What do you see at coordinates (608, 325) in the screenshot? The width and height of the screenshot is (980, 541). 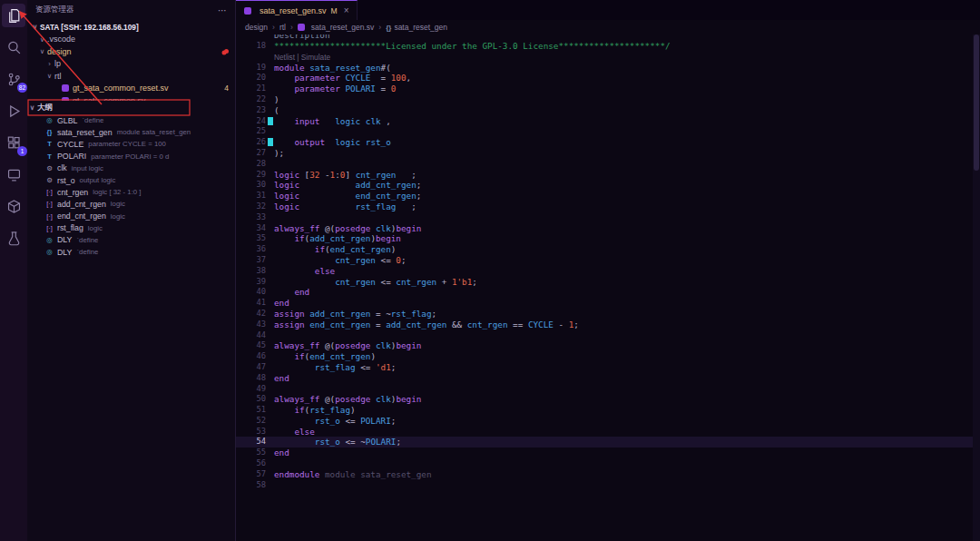 I see `code-line-43: 43assign end_cnt_rgen = add_cnt_rgen && …` at bounding box center [608, 325].